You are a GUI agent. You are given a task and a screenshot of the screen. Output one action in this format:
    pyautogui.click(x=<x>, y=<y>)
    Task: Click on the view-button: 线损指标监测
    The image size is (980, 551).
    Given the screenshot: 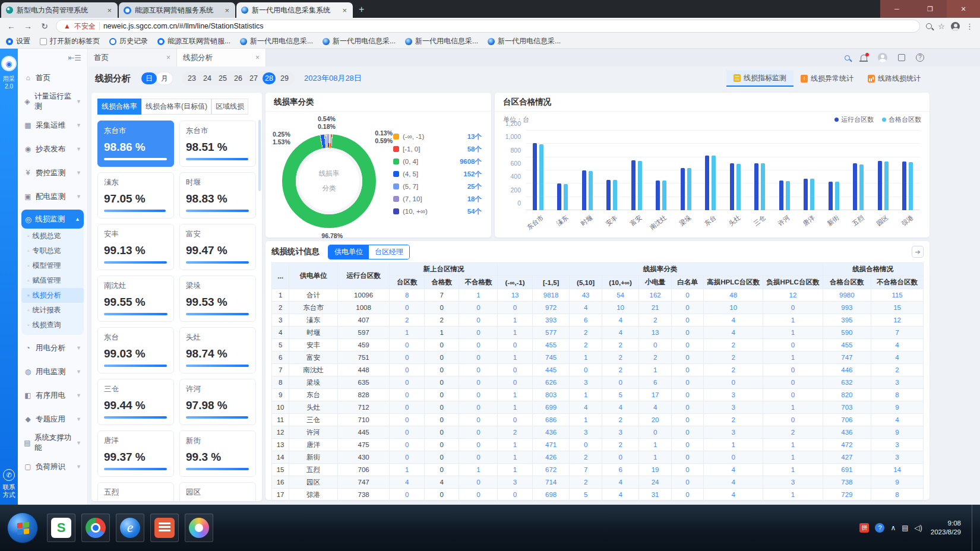 What is the action you would take?
    pyautogui.click(x=760, y=78)
    